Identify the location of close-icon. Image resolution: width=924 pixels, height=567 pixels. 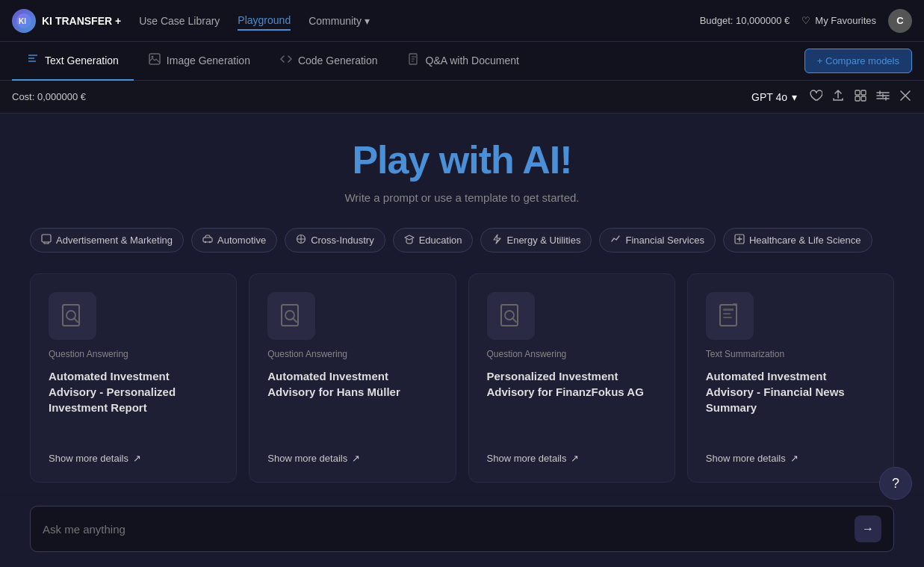
(905, 97).